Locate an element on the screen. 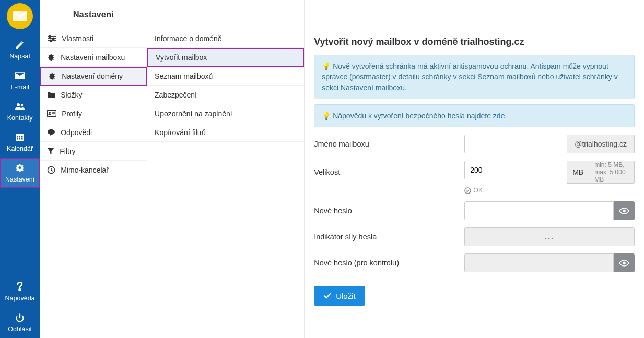  settings-item-domain: Nastavení domény is located at coordinates (93, 76).